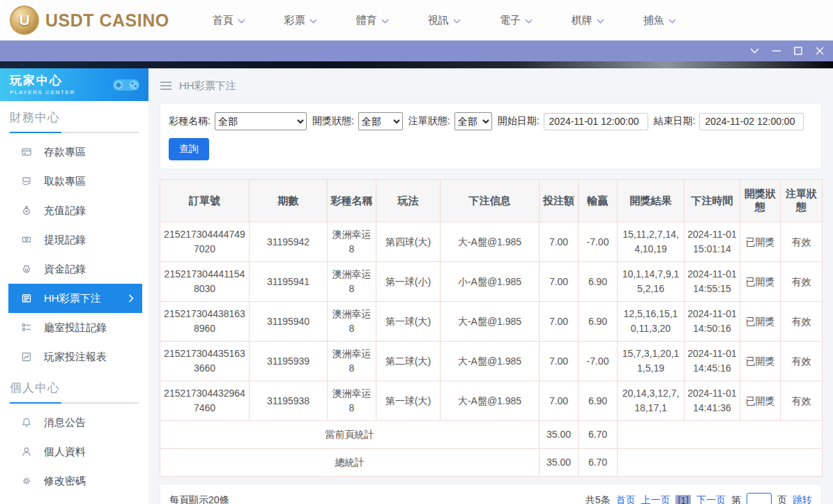 The width and height of the screenshot is (833, 504). I want to click on coin-monogram: U, so click(24, 20).